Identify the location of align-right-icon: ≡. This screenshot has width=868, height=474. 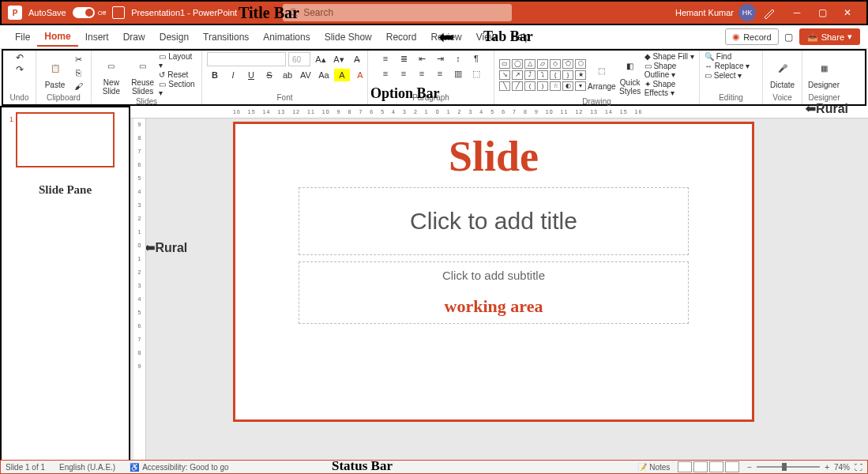
(422, 73).